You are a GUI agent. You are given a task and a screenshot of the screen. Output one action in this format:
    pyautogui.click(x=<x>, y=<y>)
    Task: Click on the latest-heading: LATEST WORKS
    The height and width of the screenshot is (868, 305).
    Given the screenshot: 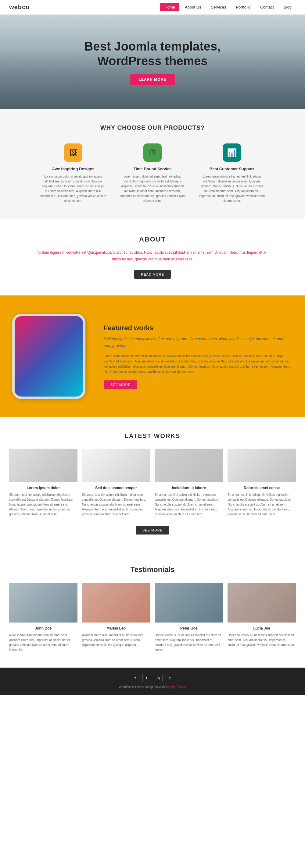 What is the action you would take?
    pyautogui.click(x=152, y=436)
    